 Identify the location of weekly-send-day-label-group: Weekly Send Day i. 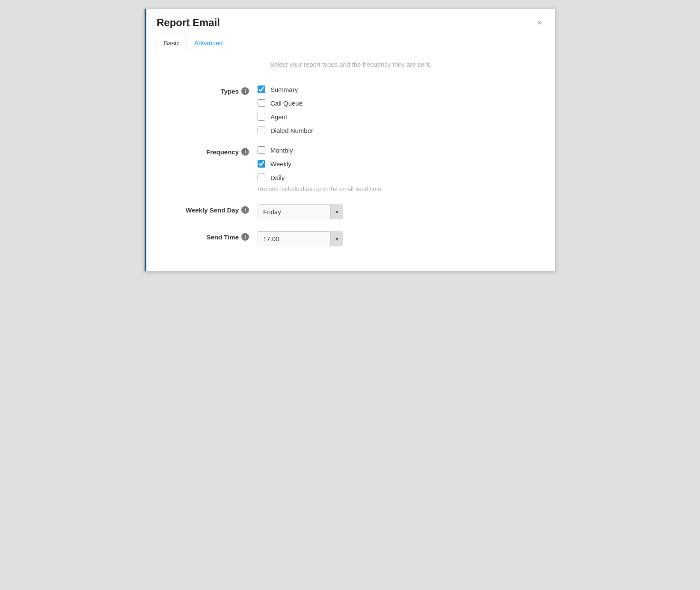
(211, 209).